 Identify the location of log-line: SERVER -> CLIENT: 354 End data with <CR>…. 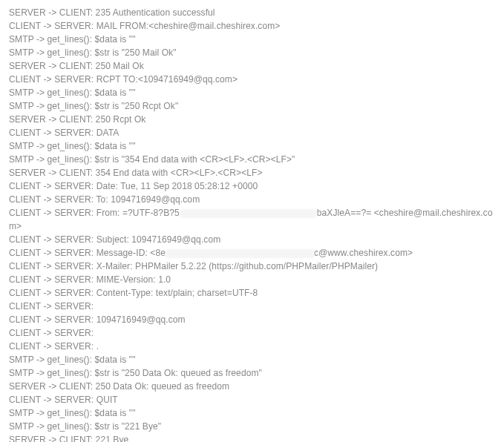
(252, 173).